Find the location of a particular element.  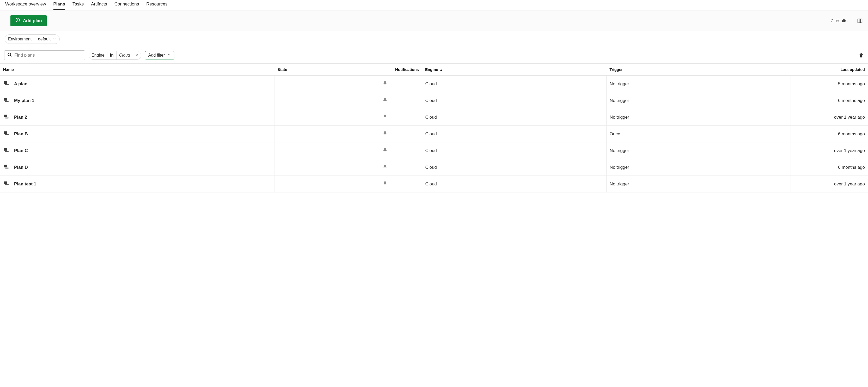

tab-resources: Resources is located at coordinates (157, 5).